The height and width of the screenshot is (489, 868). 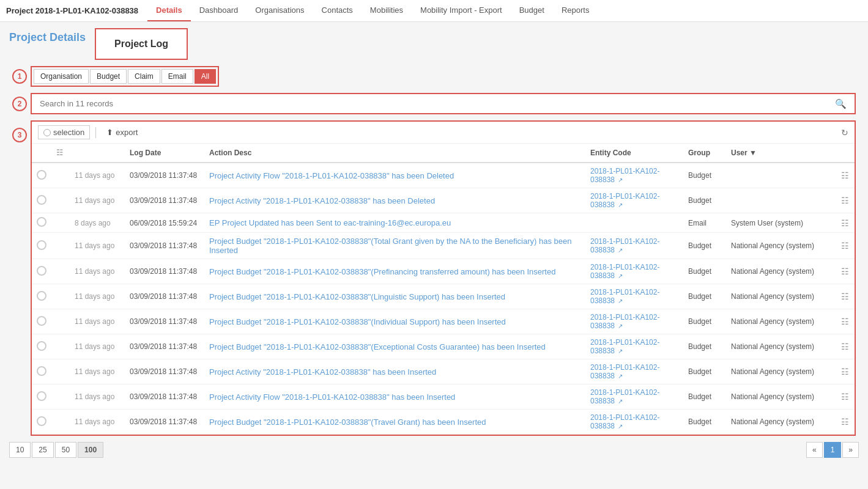 I want to click on col-header-user: User ▼, so click(x=781, y=153).